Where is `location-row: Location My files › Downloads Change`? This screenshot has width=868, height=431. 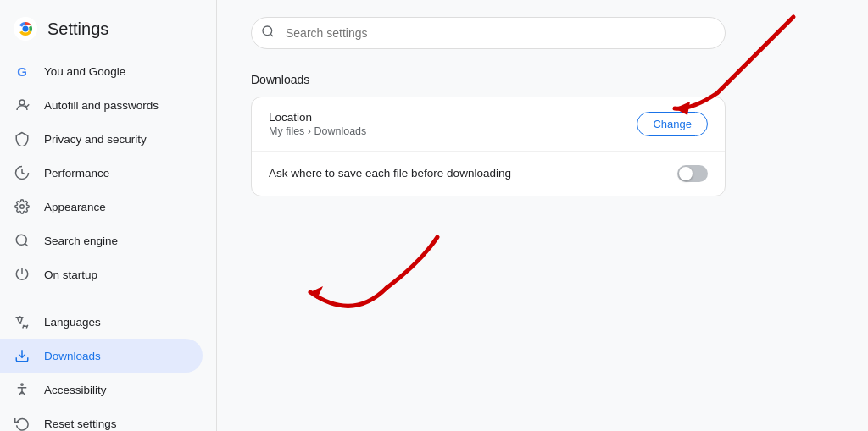
location-row: Location My files › Downloads Change is located at coordinates (488, 124).